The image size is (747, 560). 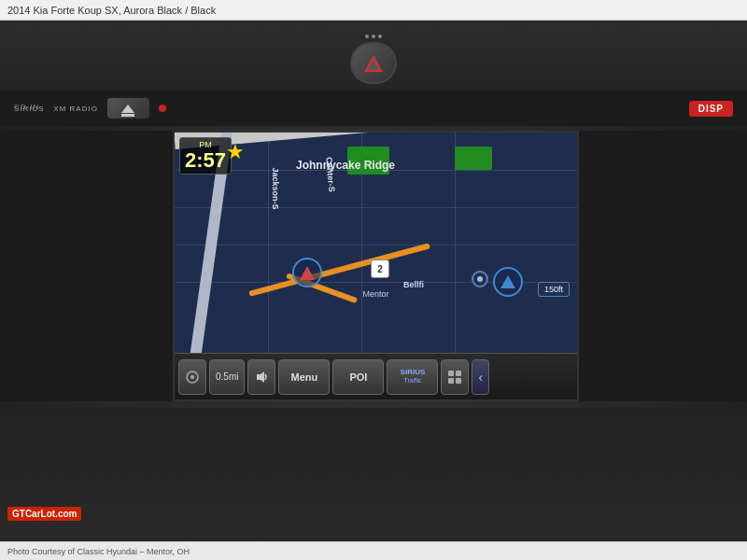 What do you see at coordinates (414, 285) in the screenshot?
I see `street-label-bellfi: Bellfi` at bounding box center [414, 285].